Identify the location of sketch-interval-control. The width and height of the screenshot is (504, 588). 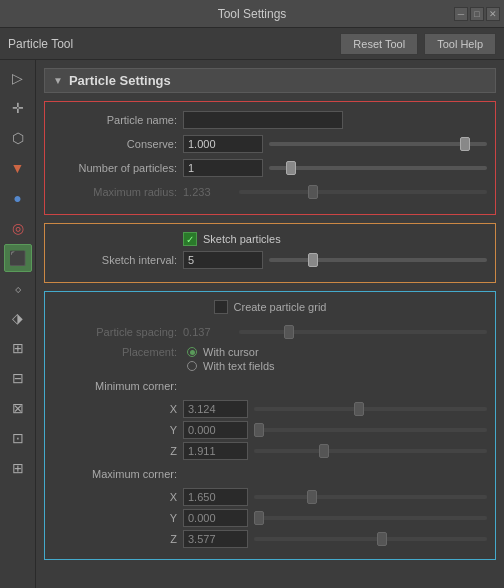
(335, 260).